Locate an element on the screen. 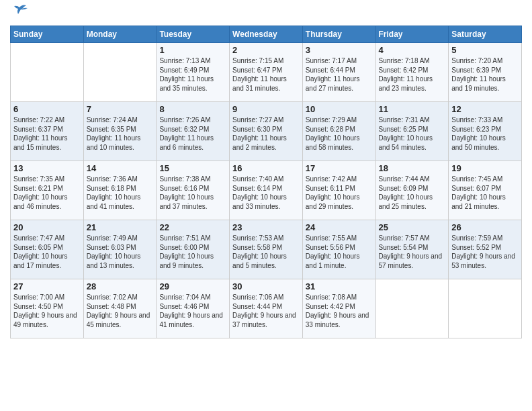  day-info: Sunrise: 7:33 AM Sunset: 6:23 PM Dayligh… is located at coordinates (485, 134).